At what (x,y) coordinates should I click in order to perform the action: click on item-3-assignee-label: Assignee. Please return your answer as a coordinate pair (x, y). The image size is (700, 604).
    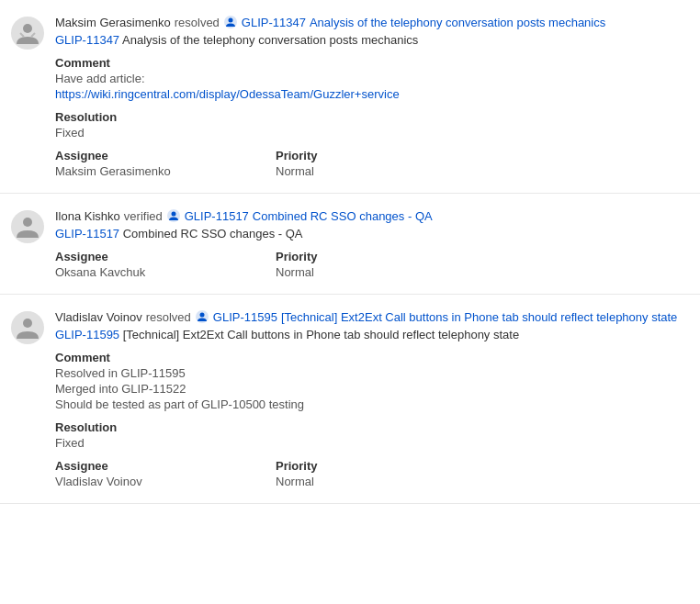
    Looking at the image, I should click on (165, 466).